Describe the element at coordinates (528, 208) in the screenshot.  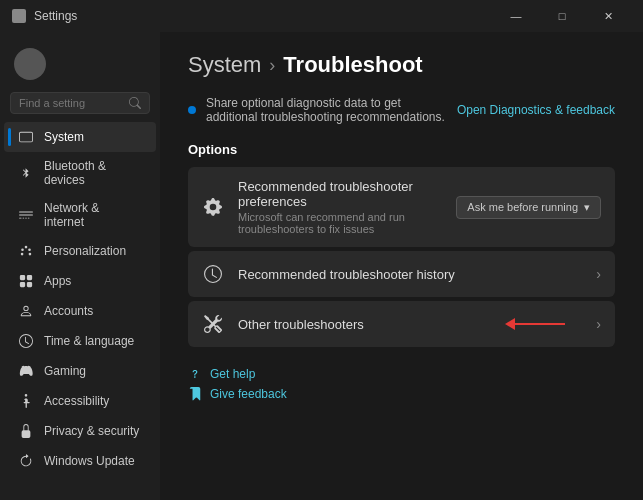
I see `recommended-prefs-right: Ask me before running ▾` at that location.